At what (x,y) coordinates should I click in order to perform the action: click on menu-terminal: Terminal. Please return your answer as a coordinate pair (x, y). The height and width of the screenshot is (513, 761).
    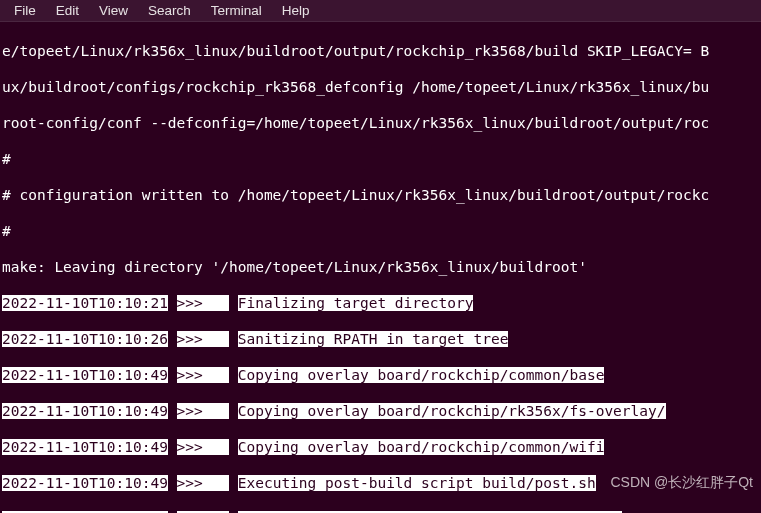
    Looking at the image, I should click on (236, 11).